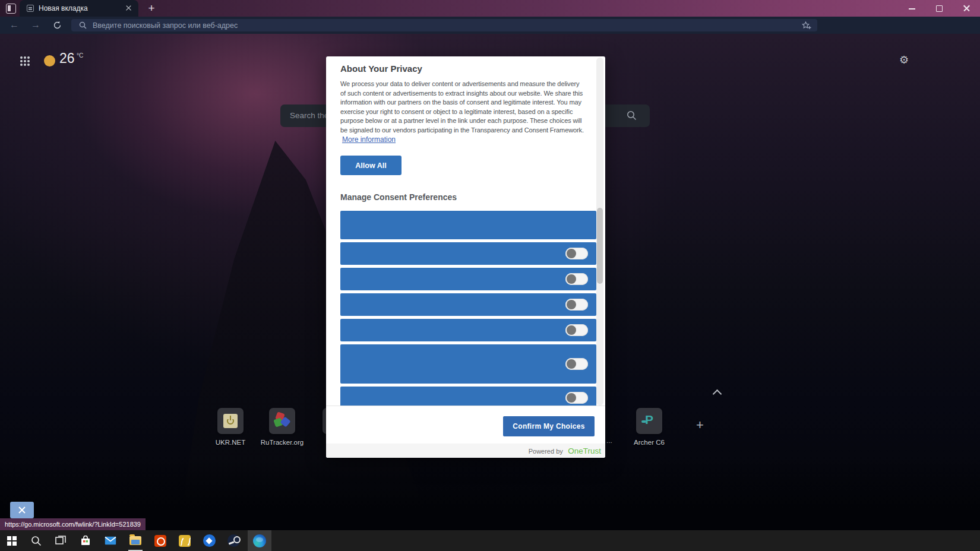  I want to click on weather-temperature: 26, so click(67, 58).